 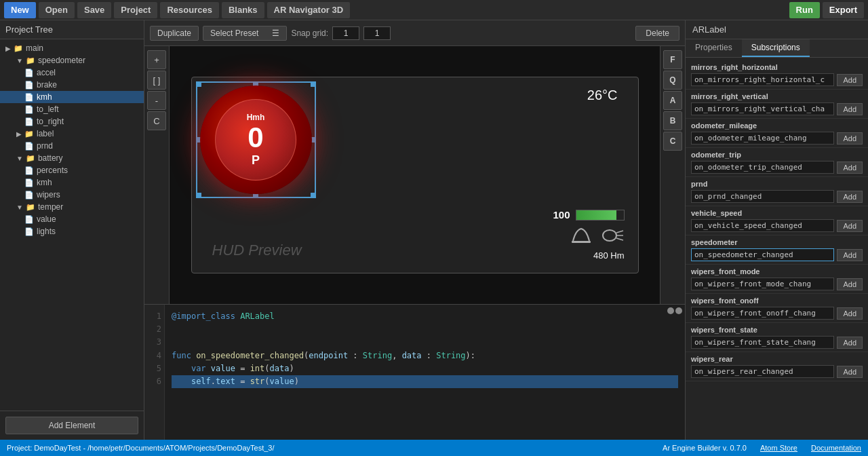 I want to click on sub-input-wipers-onoff, so click(x=762, y=314).